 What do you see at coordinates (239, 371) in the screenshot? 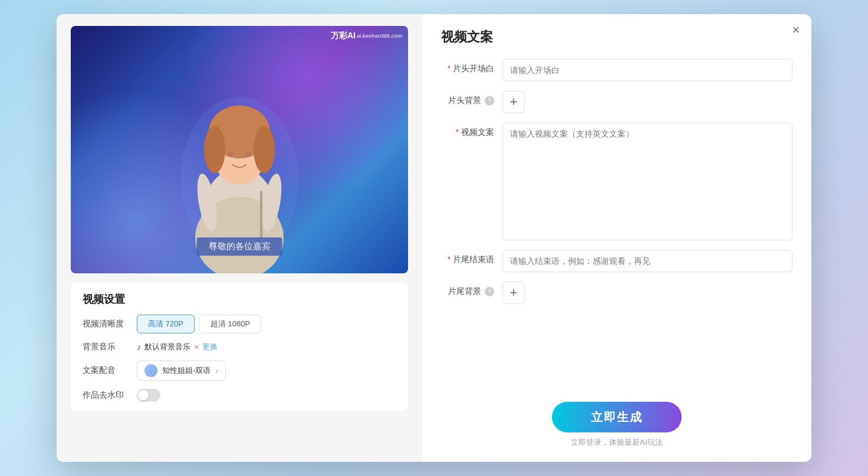
I see `voice-row: 文案配音 知性姐姐-双语 ›` at bounding box center [239, 371].